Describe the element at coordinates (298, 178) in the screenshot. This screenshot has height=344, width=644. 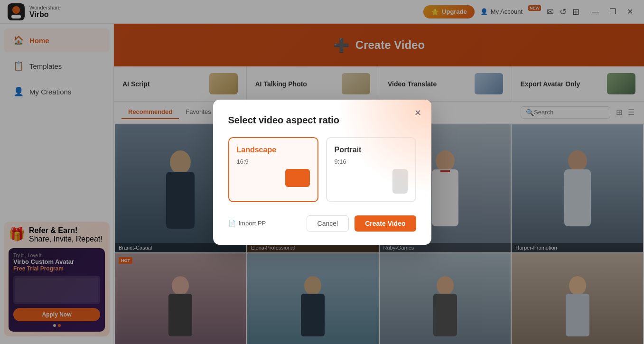
I see `landscape-icon` at that location.